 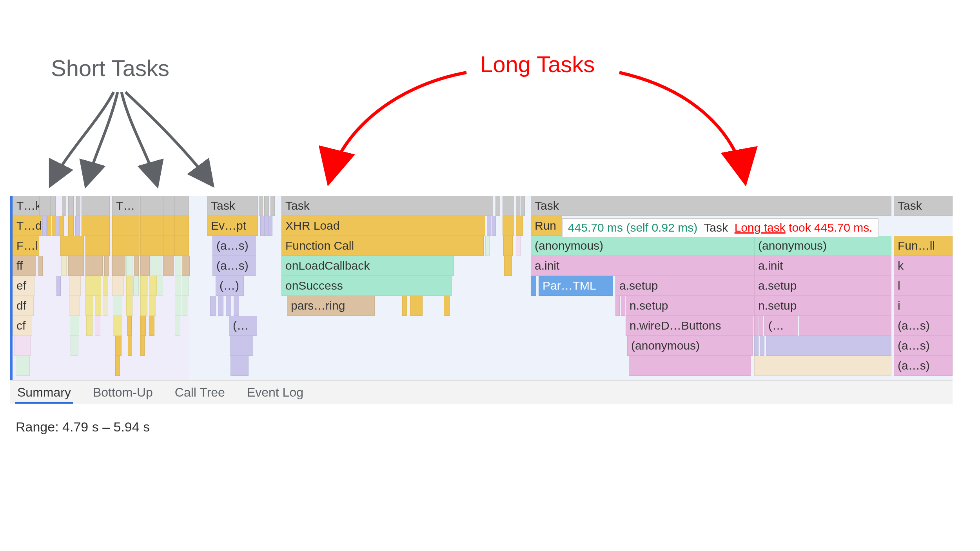 What do you see at coordinates (24, 286) in the screenshot?
I see `flame-fn: ef` at bounding box center [24, 286].